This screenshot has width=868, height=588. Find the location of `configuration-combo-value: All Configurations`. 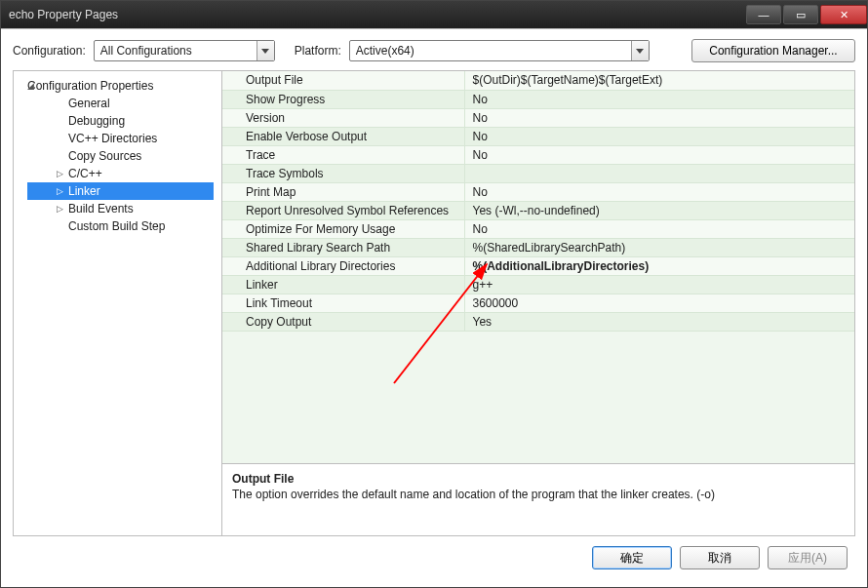

configuration-combo-value: All Configurations is located at coordinates (146, 51).